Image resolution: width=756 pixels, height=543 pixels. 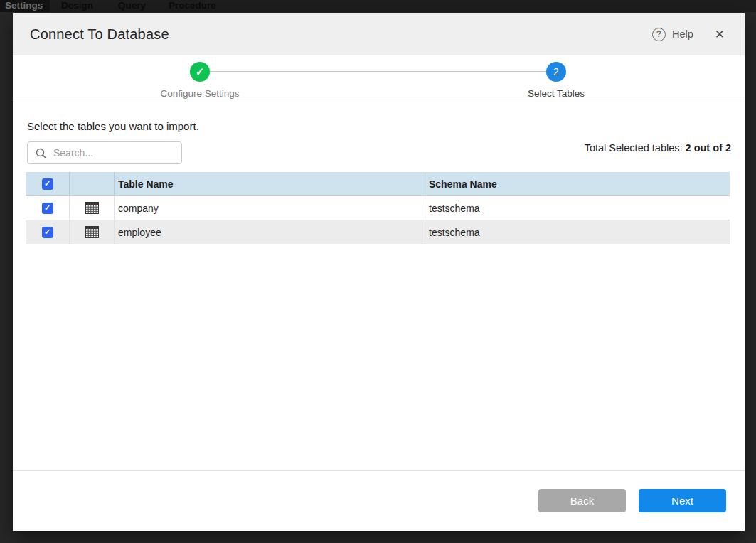 I want to click on selection-summary-prefix: Total Selected tables:, so click(x=635, y=148).